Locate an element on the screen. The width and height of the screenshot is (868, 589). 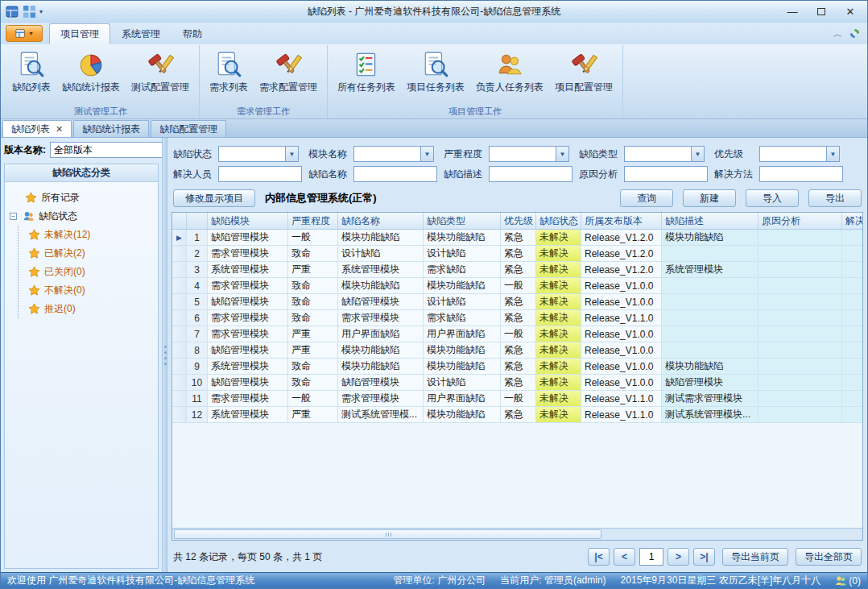
table-row: 4需求管理模块致命模块功能缺陷模块功能缺陷一般未解决Release_V1.0.0 is located at coordinates (517, 286).